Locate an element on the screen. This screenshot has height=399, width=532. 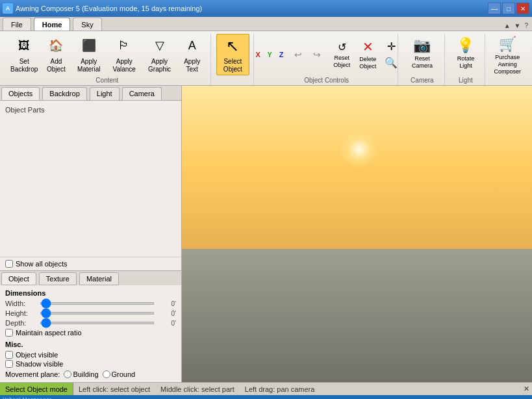
redo-button: ↪ is located at coordinates (317, 55).